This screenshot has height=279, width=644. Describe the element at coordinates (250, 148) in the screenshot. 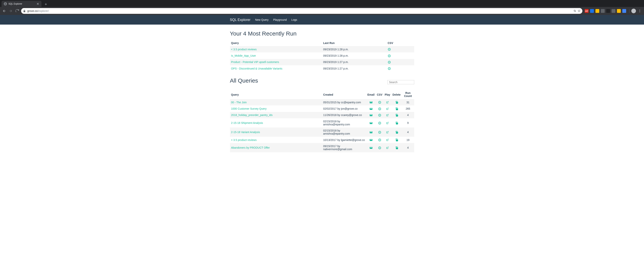

I see `query-link: Abandoners by PRODUCT Offer` at that location.